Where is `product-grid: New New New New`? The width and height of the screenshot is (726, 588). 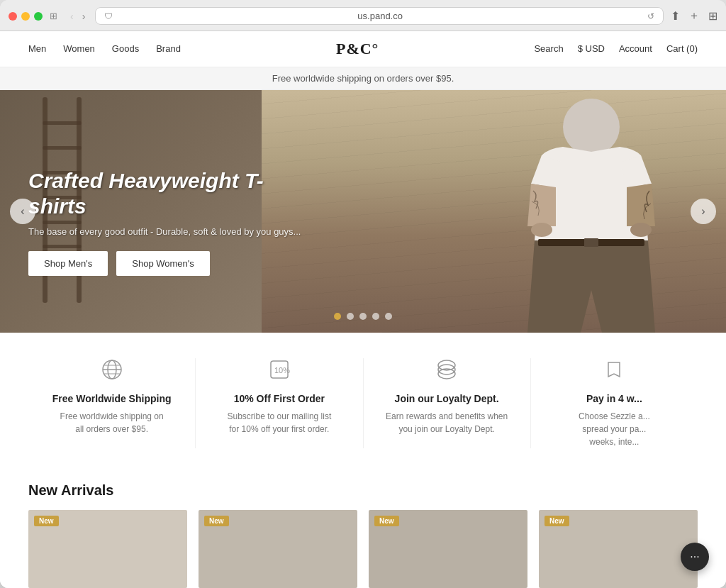 product-grid: New New New New is located at coordinates (363, 549).